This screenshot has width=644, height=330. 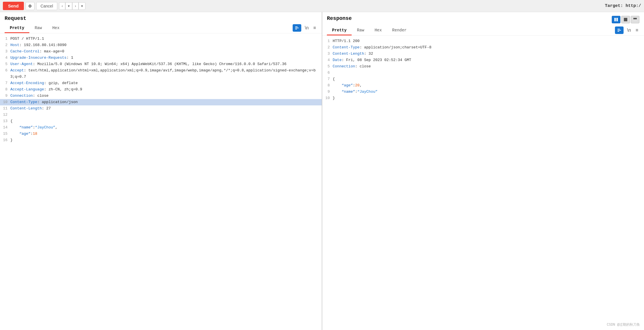 What do you see at coordinates (483, 79) in the screenshot?
I see `code-line: 7{` at bounding box center [483, 79].